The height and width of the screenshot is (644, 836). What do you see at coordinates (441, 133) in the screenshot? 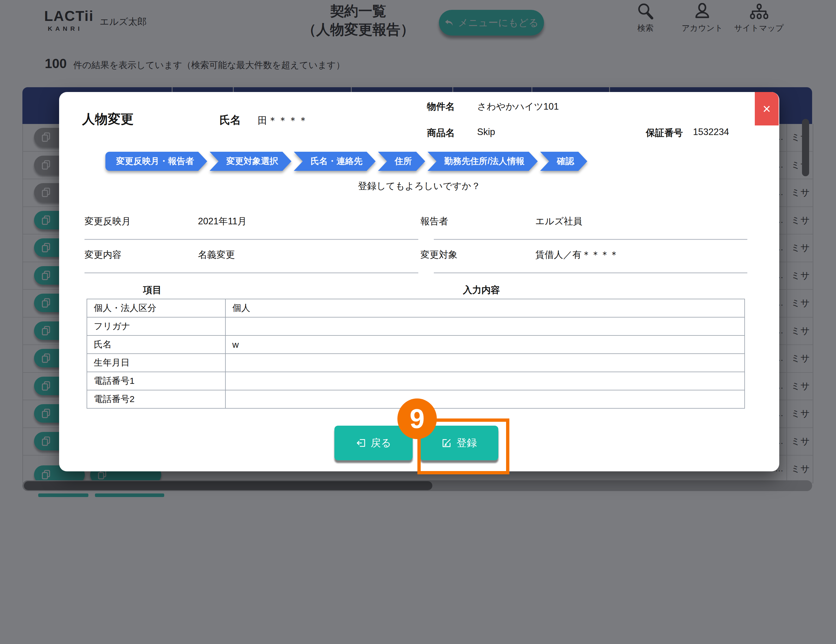
I see `product-label: 商品名` at bounding box center [441, 133].